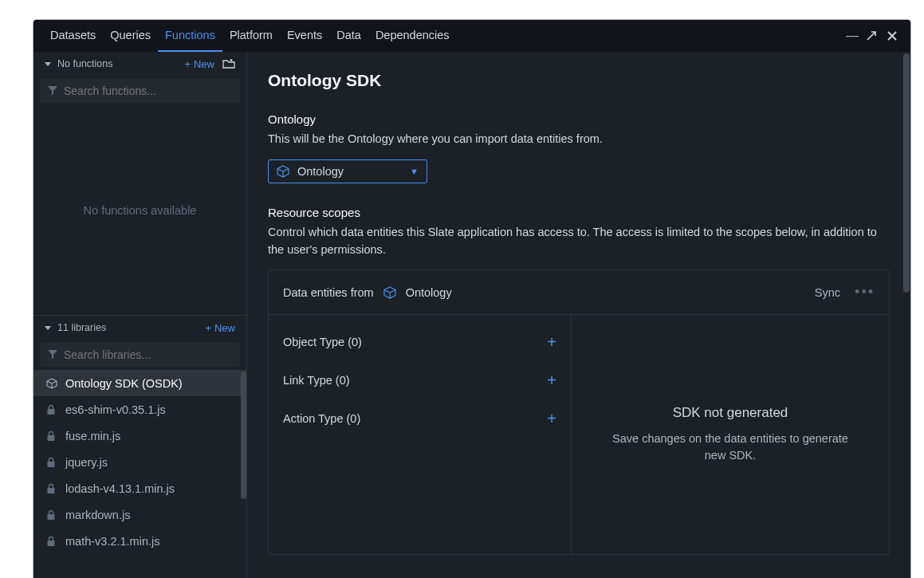 This screenshot has width=924, height=578. What do you see at coordinates (112, 541) in the screenshot?
I see `library-item-label: math-v3.2.1.min.js` at bounding box center [112, 541].